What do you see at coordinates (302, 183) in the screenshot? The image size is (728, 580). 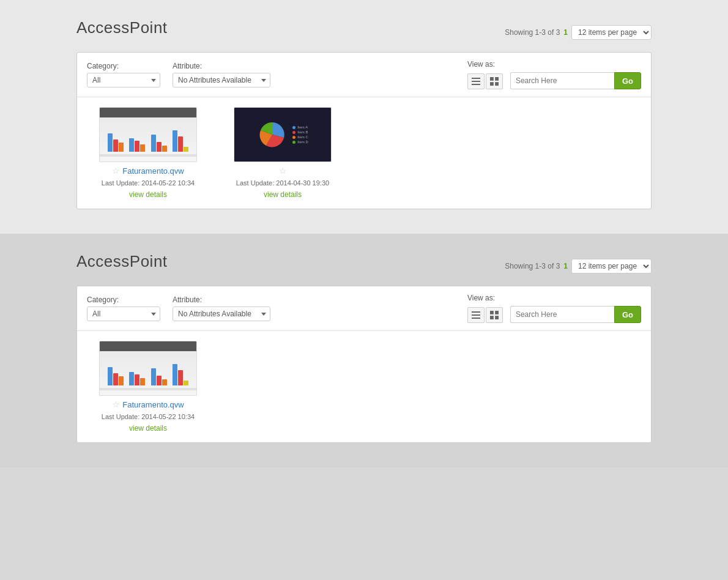 I see `last-update-value-2: 2014-04-30 19:30` at bounding box center [302, 183].